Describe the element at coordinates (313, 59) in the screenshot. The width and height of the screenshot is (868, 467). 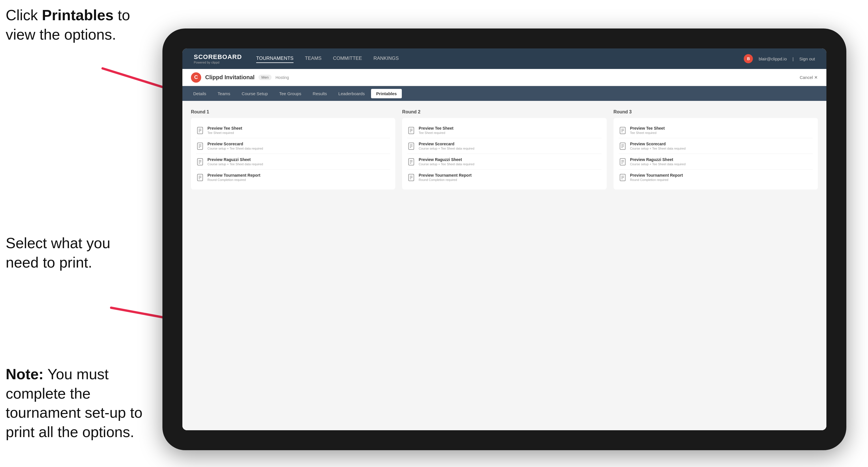
I see `nav-link-teams: TEAMS` at that location.